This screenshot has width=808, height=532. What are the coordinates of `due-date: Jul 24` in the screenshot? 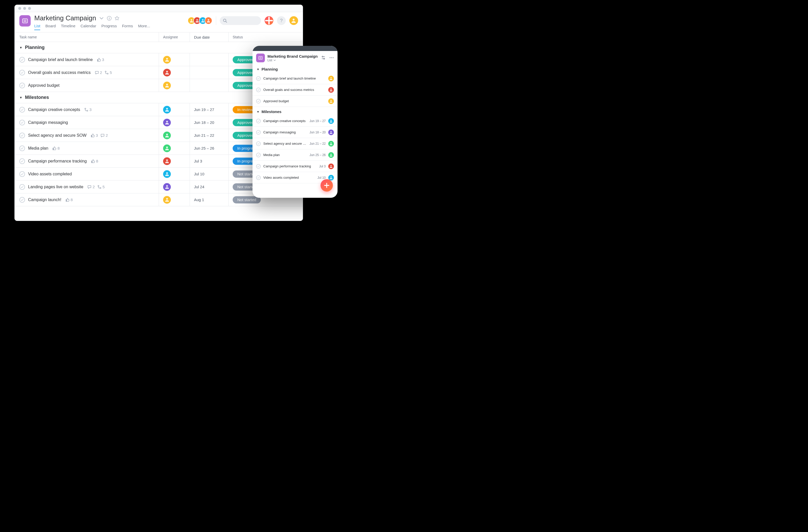 It's located at (209, 187).